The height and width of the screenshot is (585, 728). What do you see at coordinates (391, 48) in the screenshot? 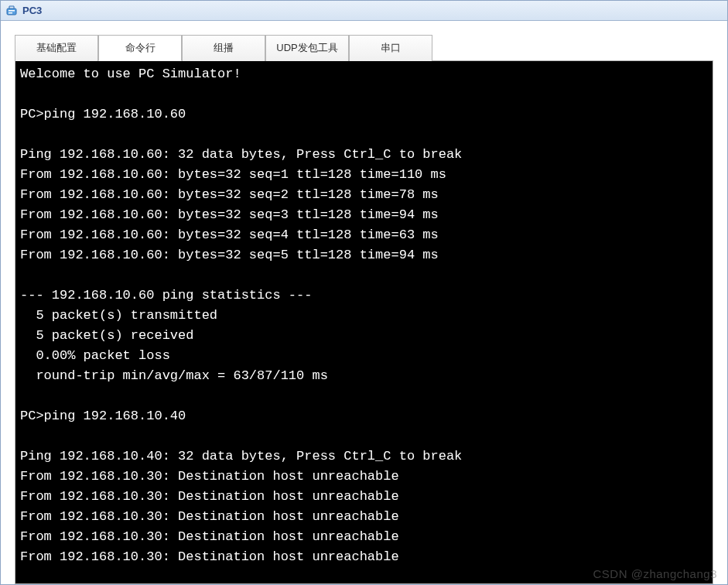
I see `tab-serial: 串口` at bounding box center [391, 48].